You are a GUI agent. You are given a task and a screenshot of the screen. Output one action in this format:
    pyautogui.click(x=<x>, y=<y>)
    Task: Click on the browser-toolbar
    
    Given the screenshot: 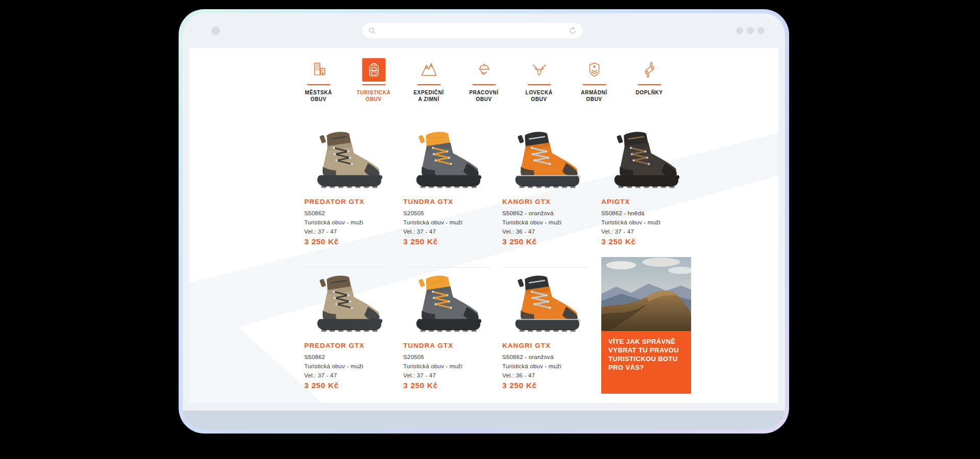 What is the action you would take?
    pyautogui.click(x=484, y=31)
    